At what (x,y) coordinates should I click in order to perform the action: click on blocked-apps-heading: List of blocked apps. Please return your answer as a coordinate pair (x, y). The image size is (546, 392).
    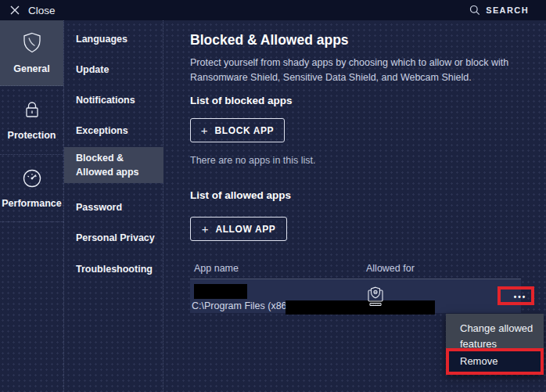
    Looking at the image, I should click on (241, 100).